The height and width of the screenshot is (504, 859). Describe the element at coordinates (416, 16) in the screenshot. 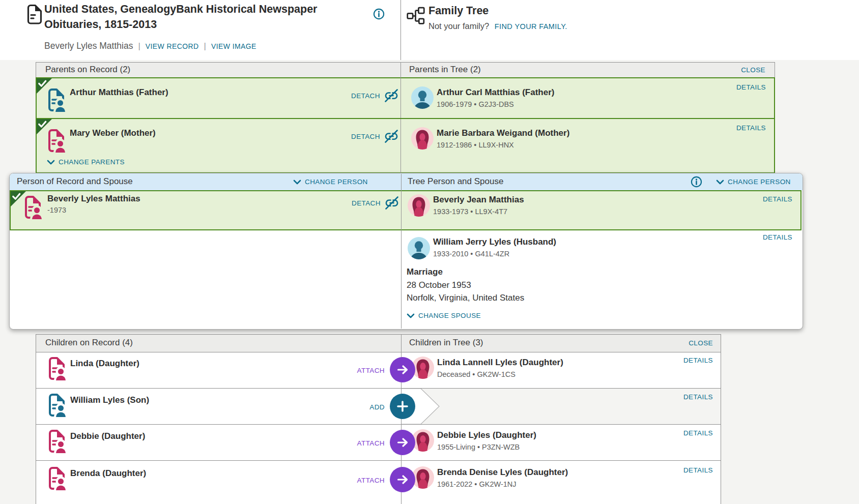

I see `family-tree-icon` at that location.